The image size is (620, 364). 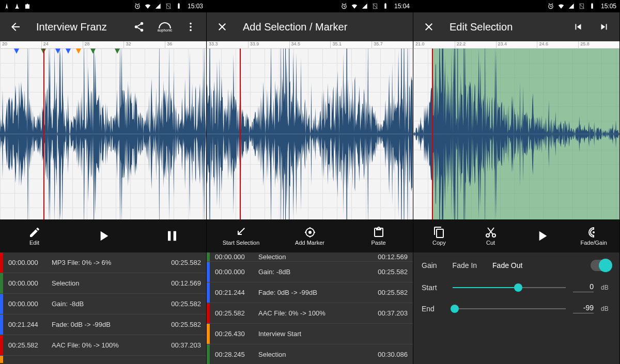 I want to click on time-ruler: 21.022.223.424.625.8, so click(x=517, y=45).